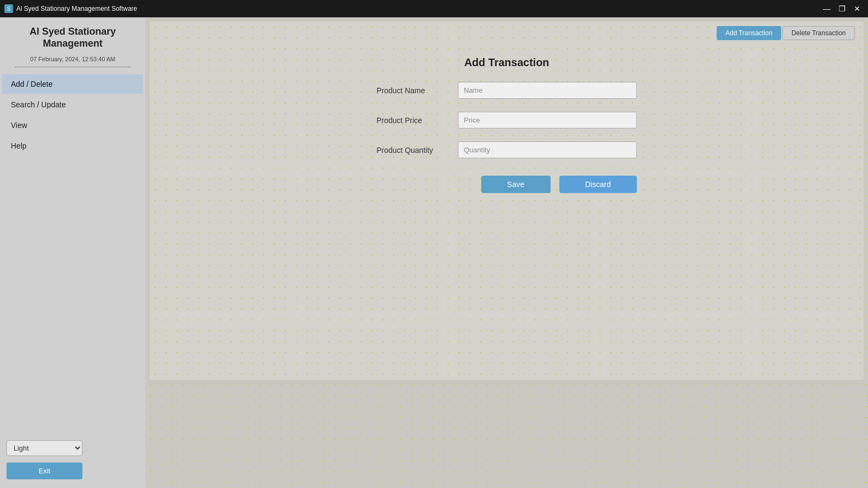  Describe the element at coordinates (73, 67) in the screenshot. I see `sidebar-divider` at that location.